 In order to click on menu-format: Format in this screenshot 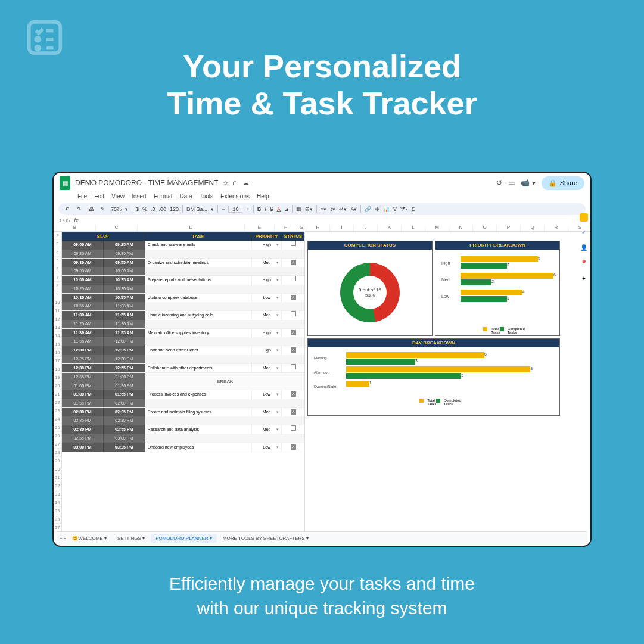, I will do `click(163, 197)`.